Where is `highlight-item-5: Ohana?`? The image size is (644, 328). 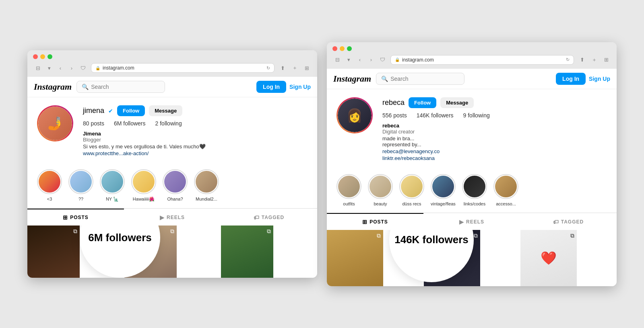
highlight-item-5: Ohana? is located at coordinates (175, 186).